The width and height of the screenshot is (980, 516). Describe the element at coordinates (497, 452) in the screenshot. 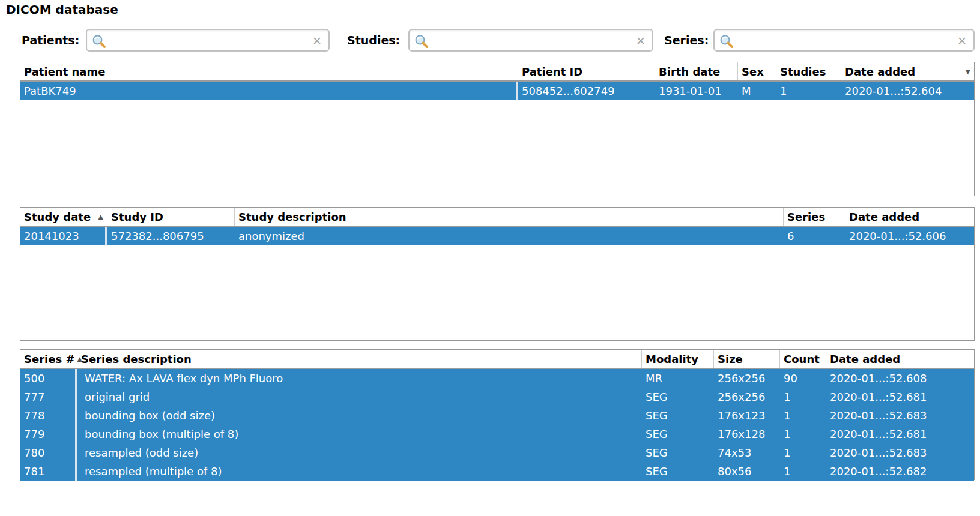

I see `series-row: 780 resampled (odd size) SEG 74x53 1 202…` at that location.